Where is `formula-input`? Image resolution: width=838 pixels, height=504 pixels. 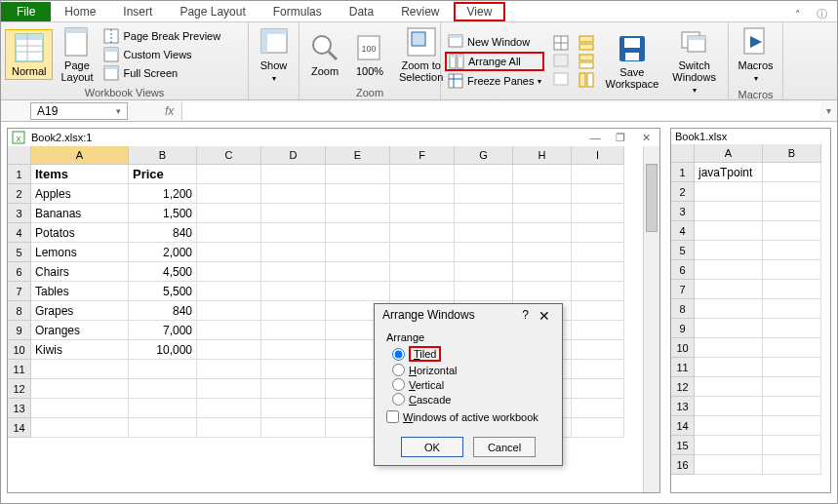
formula-input is located at coordinates (501, 111).